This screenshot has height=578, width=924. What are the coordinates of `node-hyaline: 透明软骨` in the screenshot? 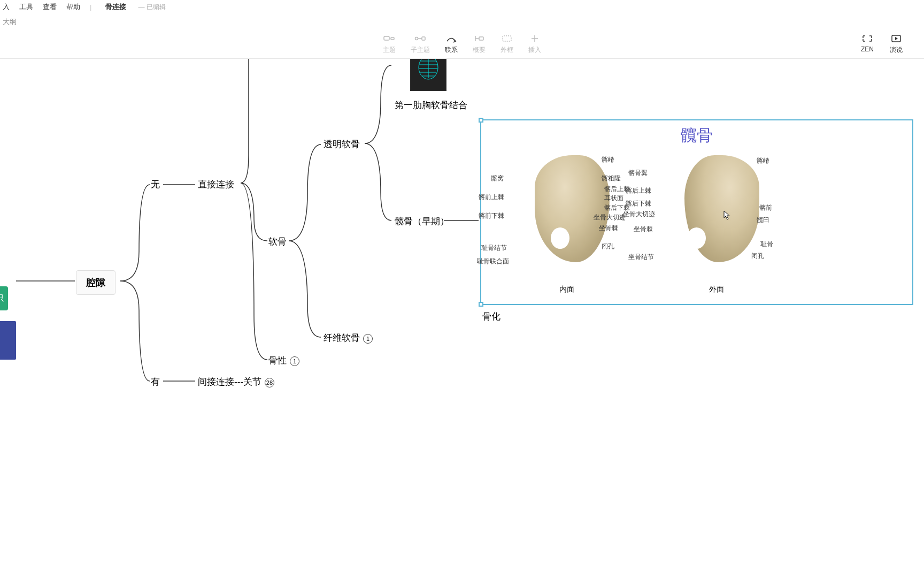 It's located at (342, 144).